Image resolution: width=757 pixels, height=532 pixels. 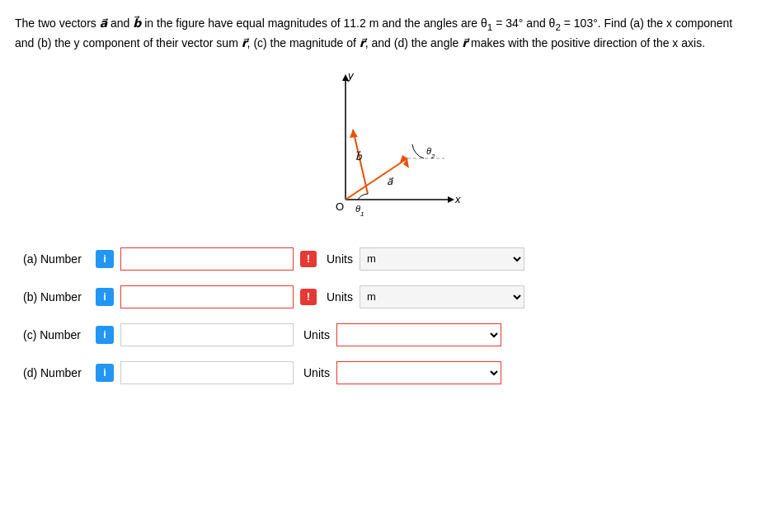 What do you see at coordinates (317, 335) in the screenshot?
I see `units-label-c: Units` at bounding box center [317, 335].